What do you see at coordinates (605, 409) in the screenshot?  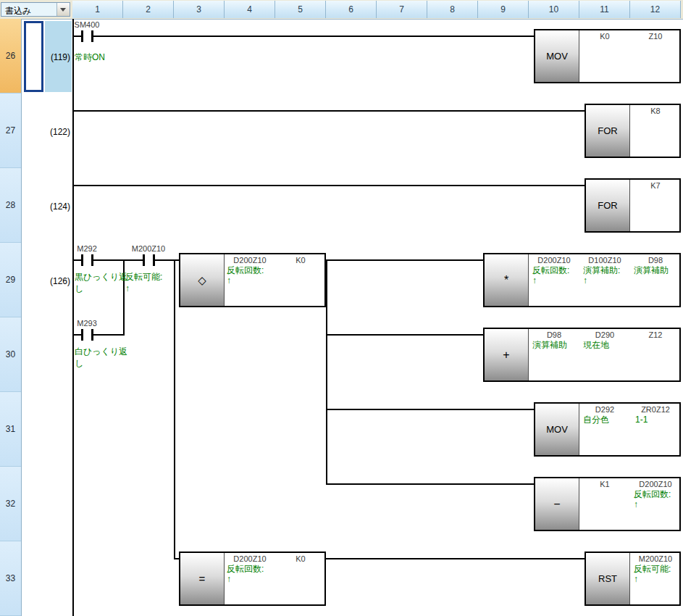 I see `operand: D292` at bounding box center [605, 409].